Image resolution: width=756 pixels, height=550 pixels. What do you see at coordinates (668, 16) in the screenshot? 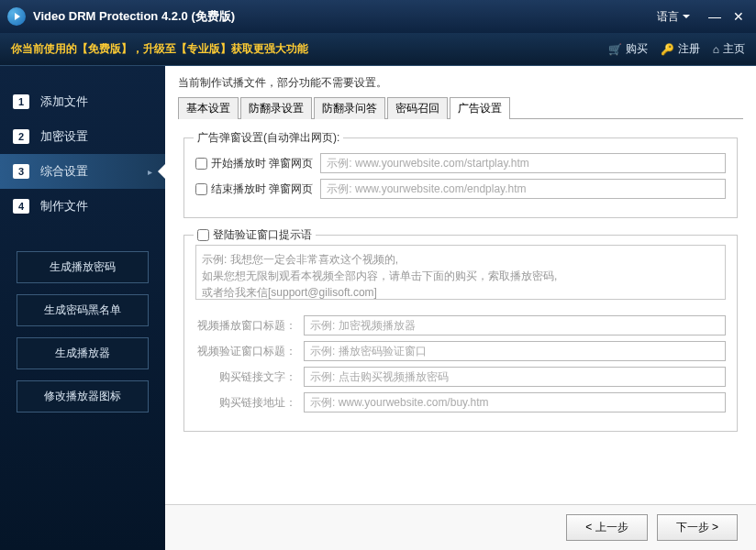
I see `language-label: 语言` at bounding box center [668, 16].